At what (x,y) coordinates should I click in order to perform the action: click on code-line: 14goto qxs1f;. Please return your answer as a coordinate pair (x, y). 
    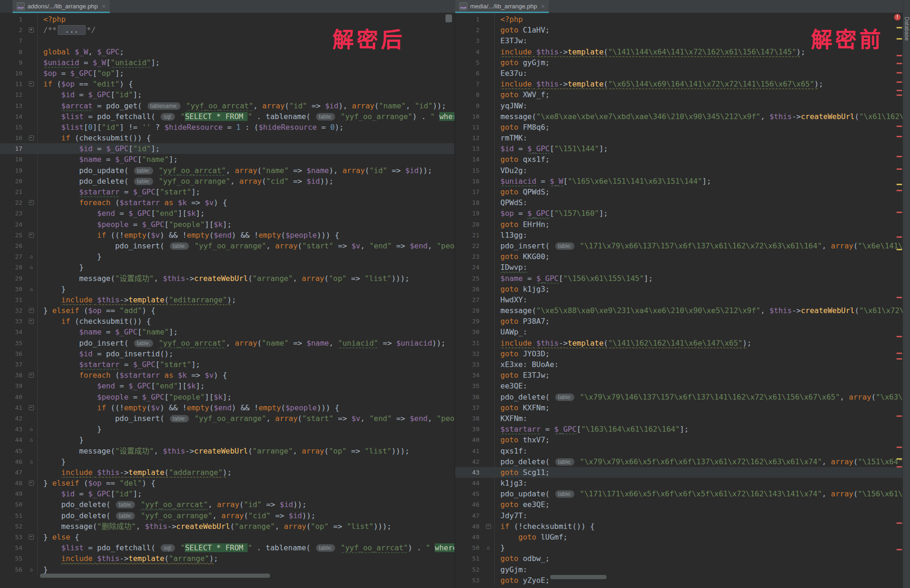
    Looking at the image, I should click on (679, 159).